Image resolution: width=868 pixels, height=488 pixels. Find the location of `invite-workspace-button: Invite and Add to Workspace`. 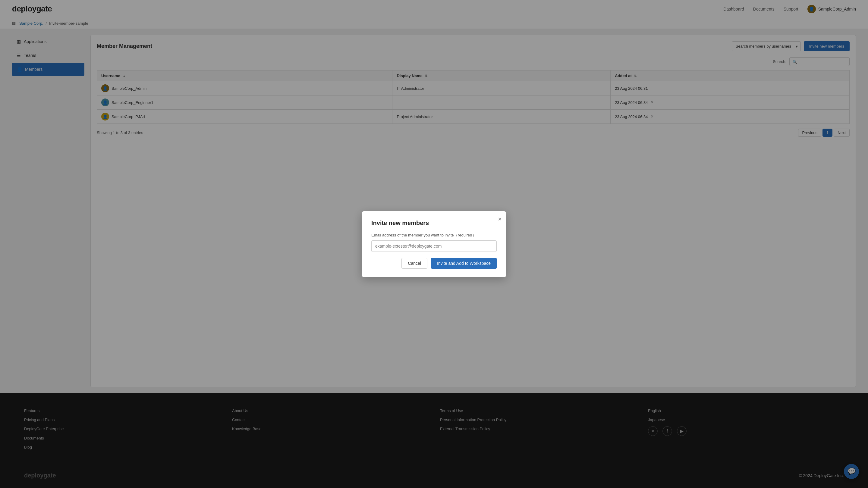

invite-workspace-button: Invite and Add to Workspace is located at coordinates (464, 263).